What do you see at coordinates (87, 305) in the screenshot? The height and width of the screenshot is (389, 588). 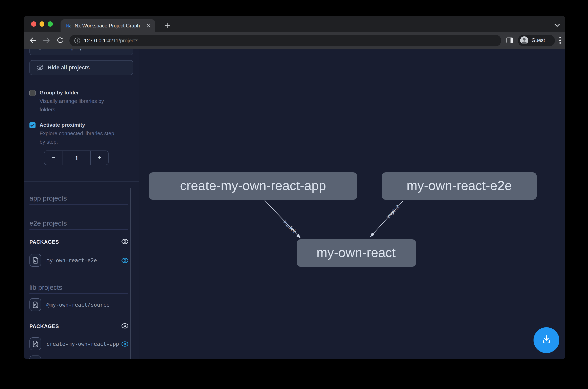 I see `project-name: @my-own-react/source` at bounding box center [87, 305].